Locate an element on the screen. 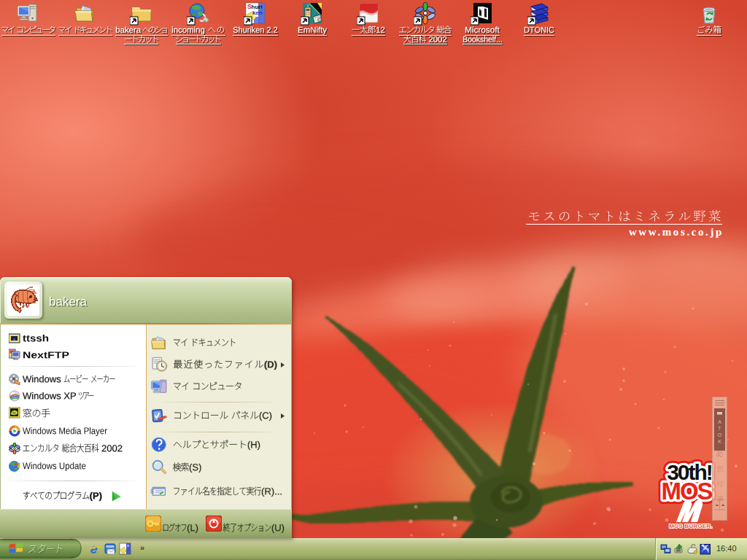 This screenshot has height=560, width=747. svg-text: K is located at coordinates (719, 442).